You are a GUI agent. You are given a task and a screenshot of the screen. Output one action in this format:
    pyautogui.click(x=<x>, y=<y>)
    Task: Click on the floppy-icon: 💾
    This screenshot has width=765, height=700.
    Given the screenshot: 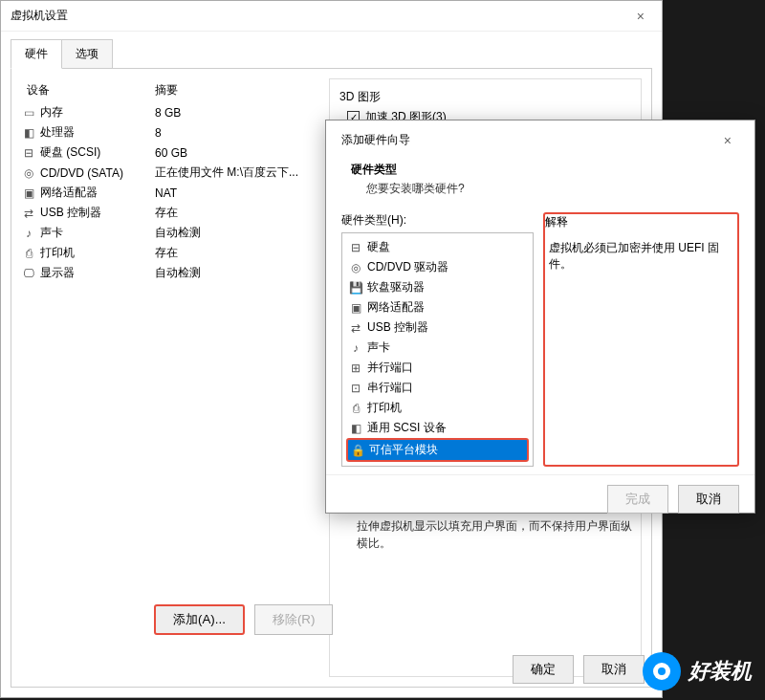 What is the action you would take?
    pyautogui.click(x=356, y=288)
    